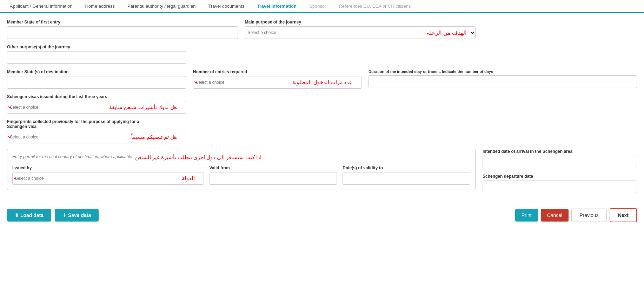  What do you see at coordinates (97, 72) in the screenshot?
I see `destination-label: Member State(s) of destination` at bounding box center [97, 72].